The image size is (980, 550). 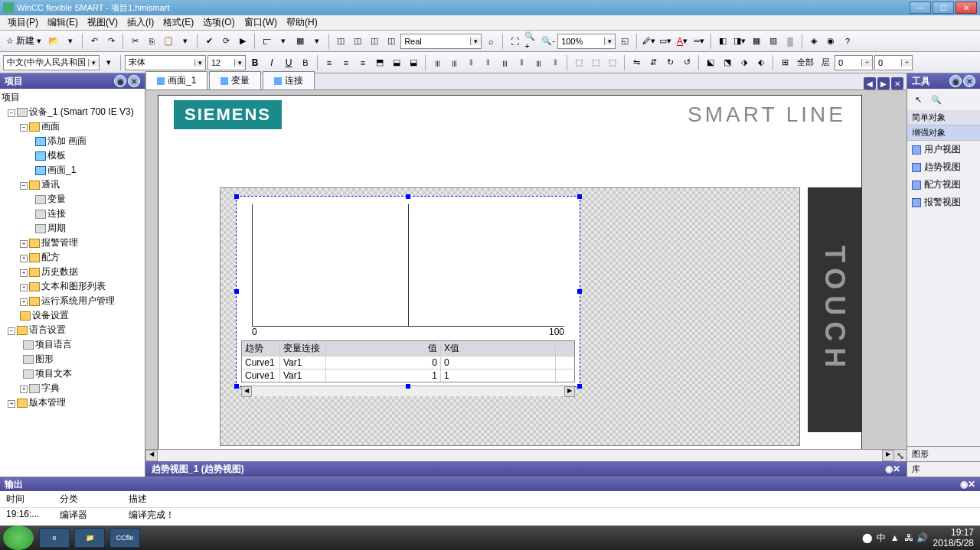 I want to click on layer-dd-icon: ▾, so click(x=317, y=41).